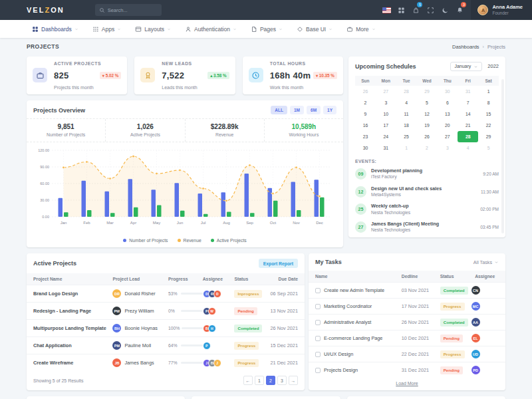  I want to click on range-button-6m: 6M, so click(314, 110).